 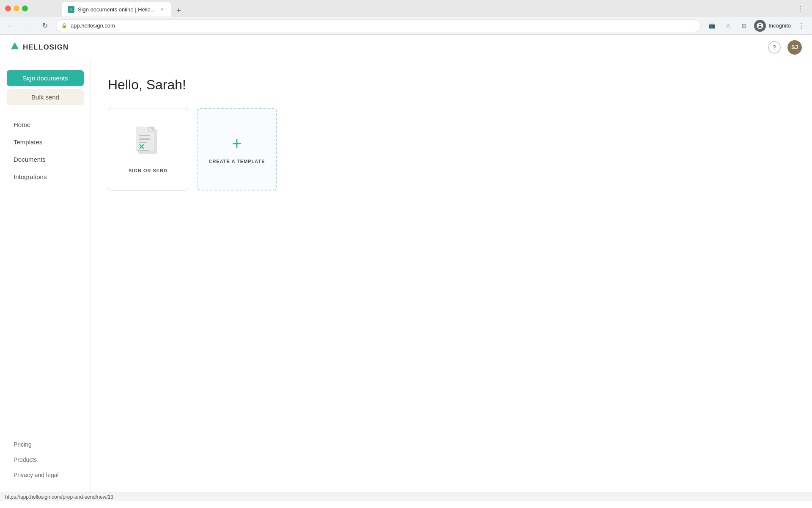 I want to click on sidebar-item-documents: Documents, so click(x=45, y=159).